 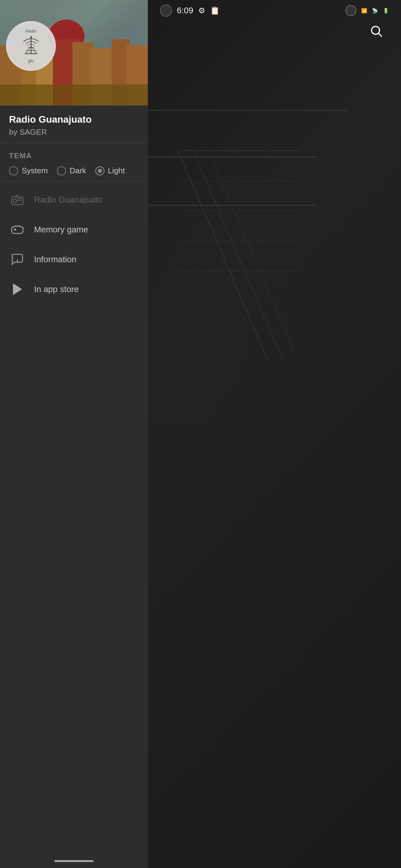 What do you see at coordinates (61, 230) in the screenshot?
I see `memory-menu-label: Memory game` at bounding box center [61, 230].